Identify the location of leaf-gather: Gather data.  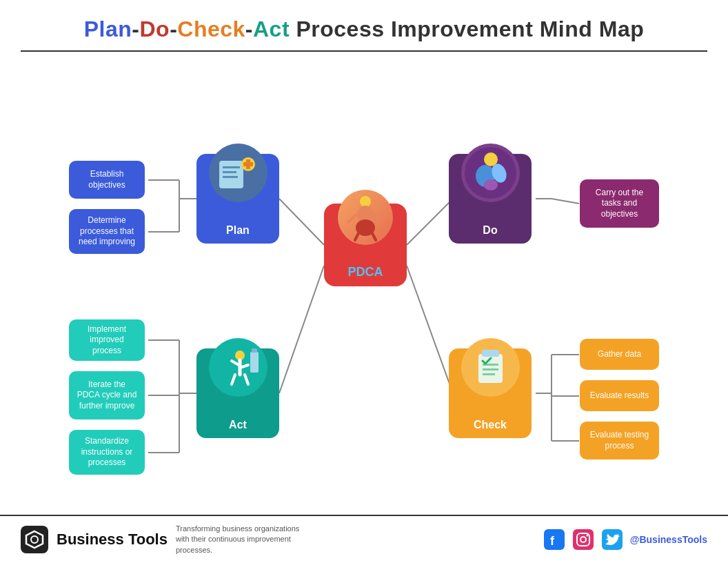
(619, 355).